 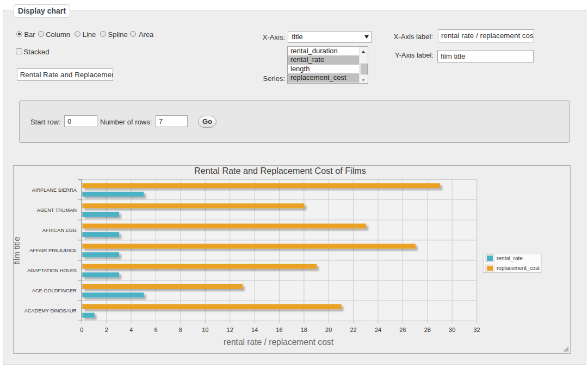 I want to click on svg-text:Rental Rate and Replacement Co: Rental Rate and Replacement Cost of Film…, so click(x=280, y=171).